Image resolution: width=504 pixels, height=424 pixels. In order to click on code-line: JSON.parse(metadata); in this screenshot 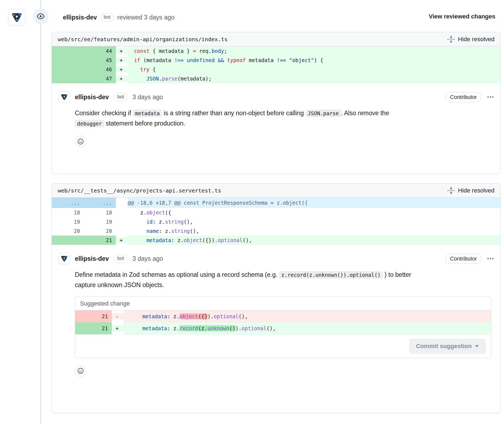, I will do `click(314, 79)`.